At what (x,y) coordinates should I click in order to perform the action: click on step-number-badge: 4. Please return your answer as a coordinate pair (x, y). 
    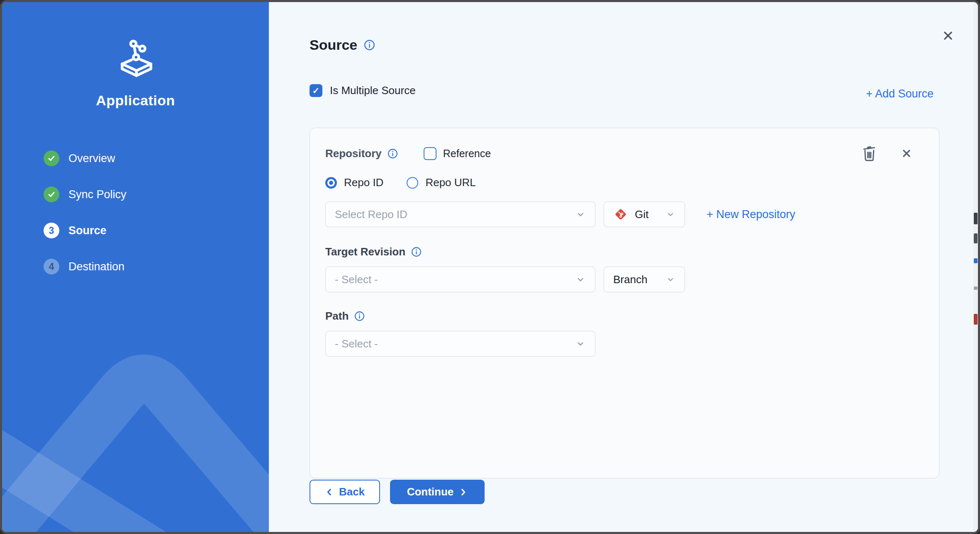
    Looking at the image, I should click on (51, 267).